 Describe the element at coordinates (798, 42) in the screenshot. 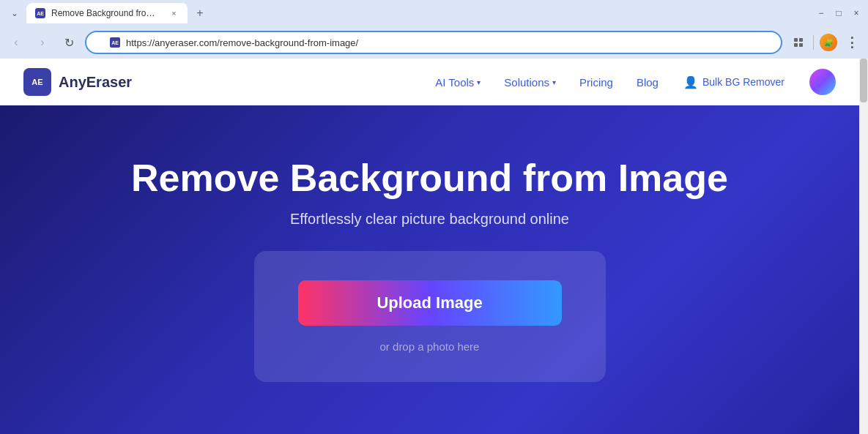

I see `extensions-button` at that location.